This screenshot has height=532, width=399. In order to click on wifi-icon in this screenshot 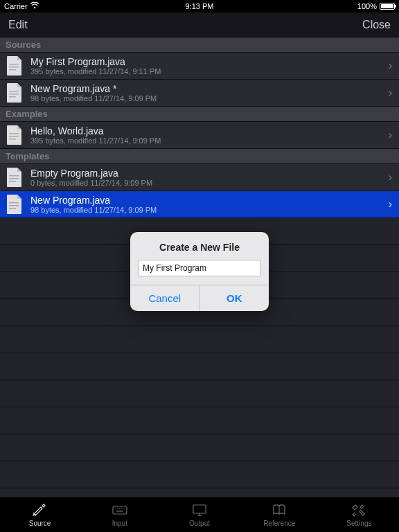, I will do `click(35, 6)`.